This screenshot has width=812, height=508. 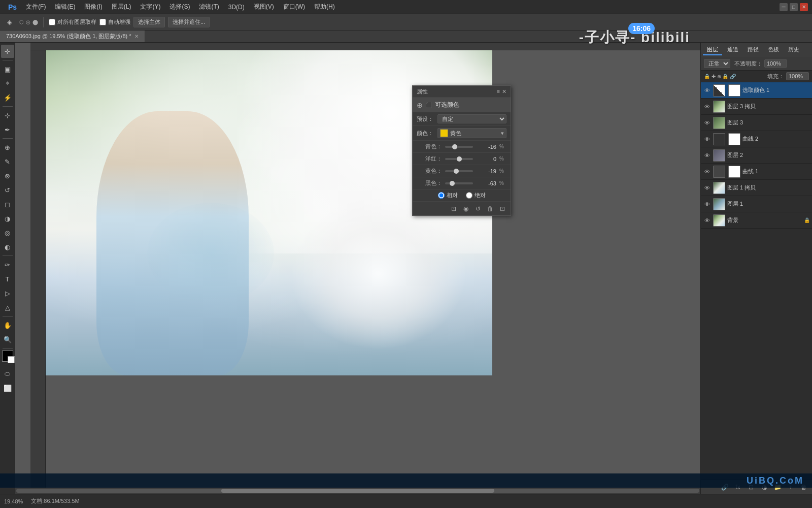 What do you see at coordinates (8, 83) in the screenshot?
I see `tool-lasso: ⌖` at bounding box center [8, 83].